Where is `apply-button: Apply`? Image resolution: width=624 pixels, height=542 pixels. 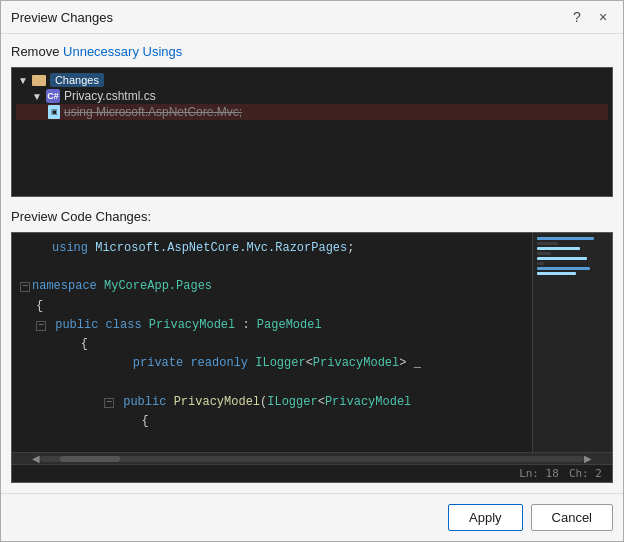
apply-button: Apply is located at coordinates (486, 518).